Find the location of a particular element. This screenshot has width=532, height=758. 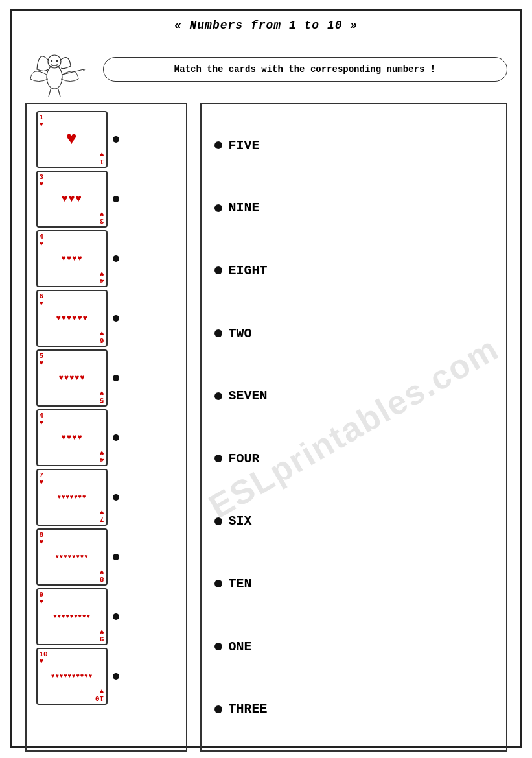

card-hearts-3: ♥ ♥ ♥ ♥ is located at coordinates (72, 259).